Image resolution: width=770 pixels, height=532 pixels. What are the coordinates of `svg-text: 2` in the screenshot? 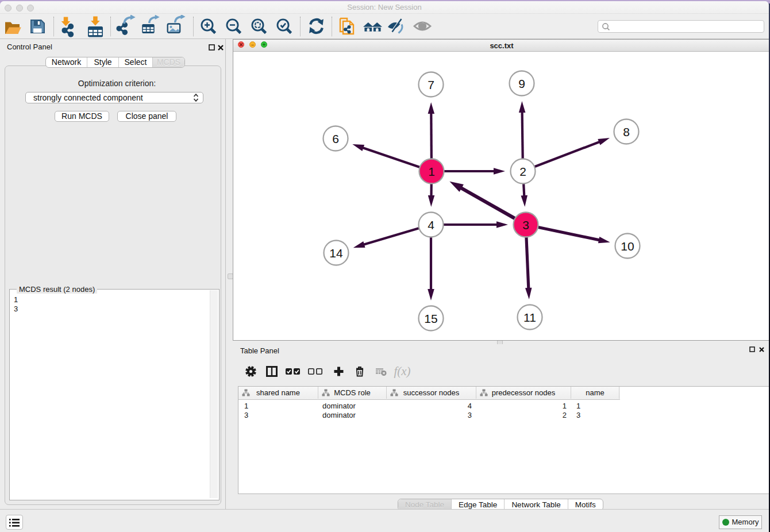 It's located at (523, 171).